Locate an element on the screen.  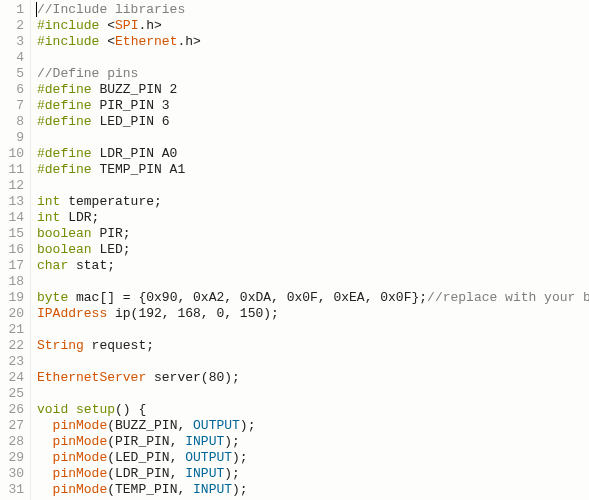
code-token: ); is located at coordinates (240, 458).